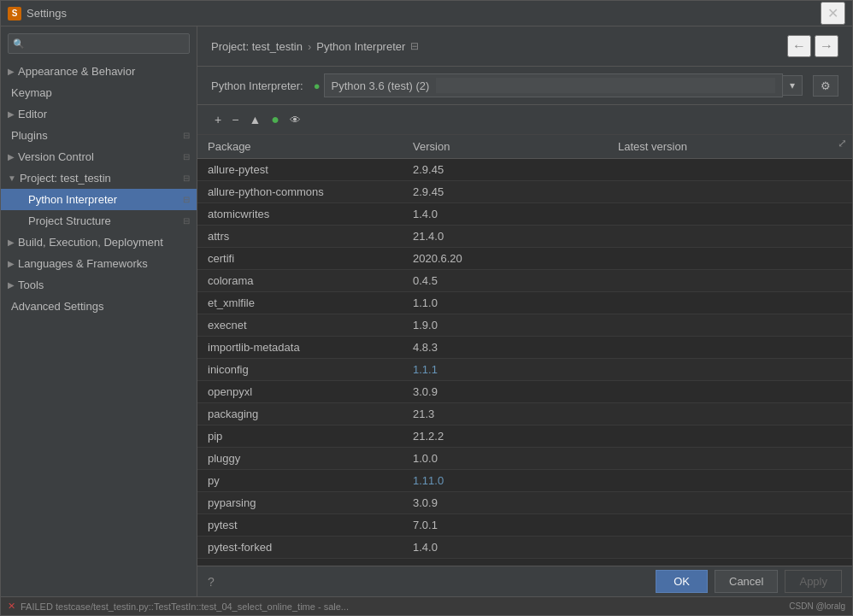  I want to click on interpreter-value: Python 3.6 (test) (2), so click(554, 85).